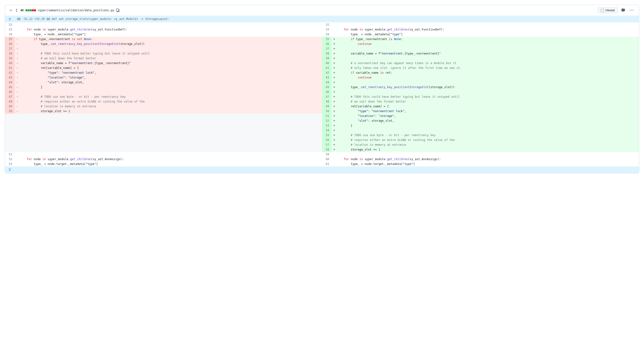 This screenshot has width=644, height=364. I want to click on old-line-number: 40, so click(10, 63).